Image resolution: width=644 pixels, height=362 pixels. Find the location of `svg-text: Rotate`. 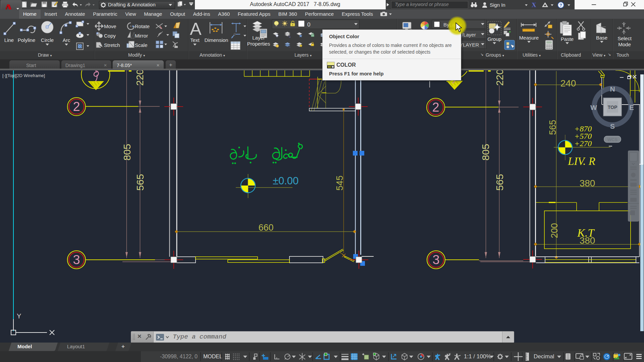

svg-text: Rotate is located at coordinates (142, 26).